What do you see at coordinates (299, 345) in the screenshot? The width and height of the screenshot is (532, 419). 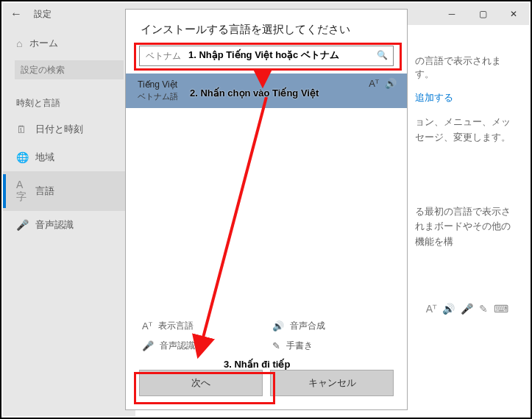 I see `cap-handwriting-label: 手書き` at bounding box center [299, 345].